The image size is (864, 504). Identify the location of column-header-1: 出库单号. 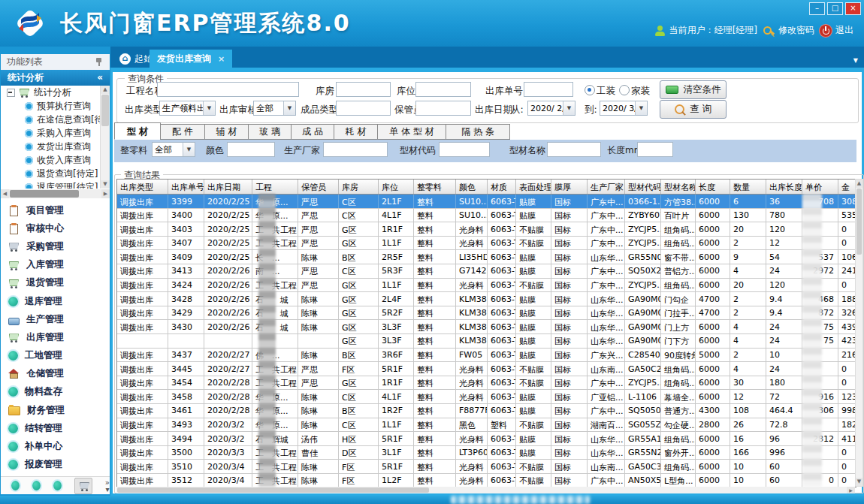
(186, 186).